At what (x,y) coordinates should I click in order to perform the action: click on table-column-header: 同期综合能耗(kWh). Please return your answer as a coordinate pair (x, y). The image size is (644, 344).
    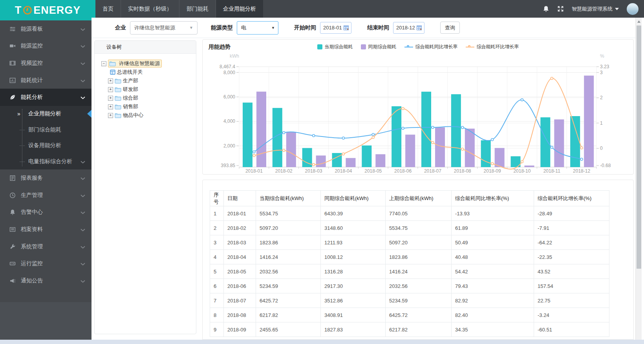
    Looking at the image, I should click on (353, 198).